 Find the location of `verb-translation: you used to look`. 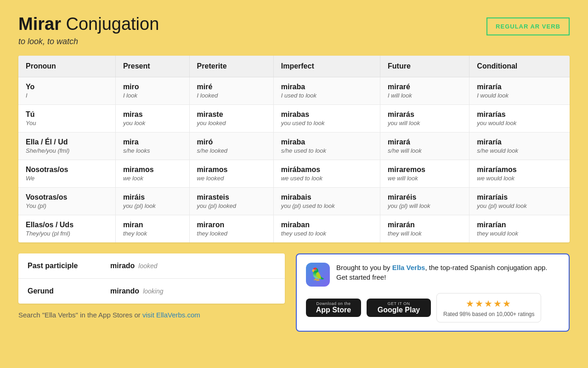

verb-translation: you used to look is located at coordinates (327, 123).